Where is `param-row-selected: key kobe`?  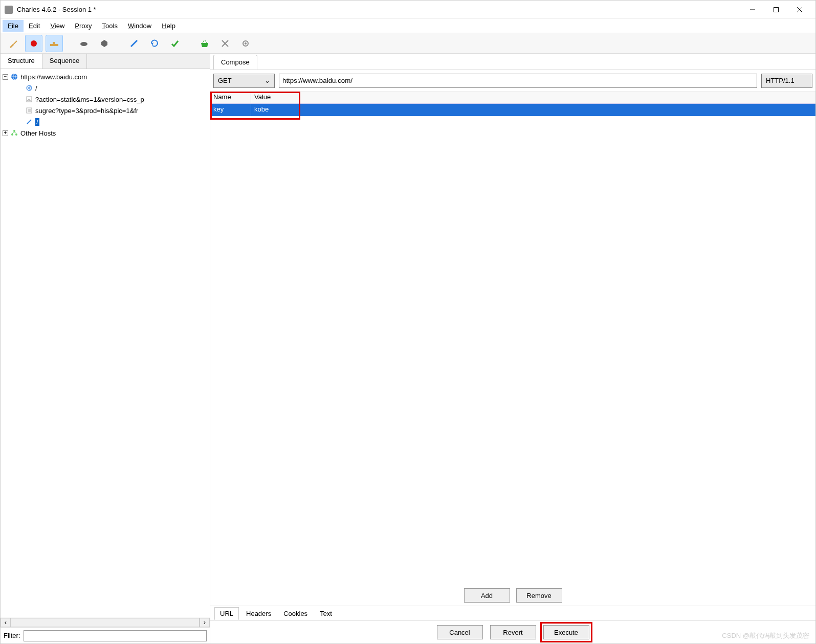
param-row-selected: key kobe is located at coordinates (513, 110).